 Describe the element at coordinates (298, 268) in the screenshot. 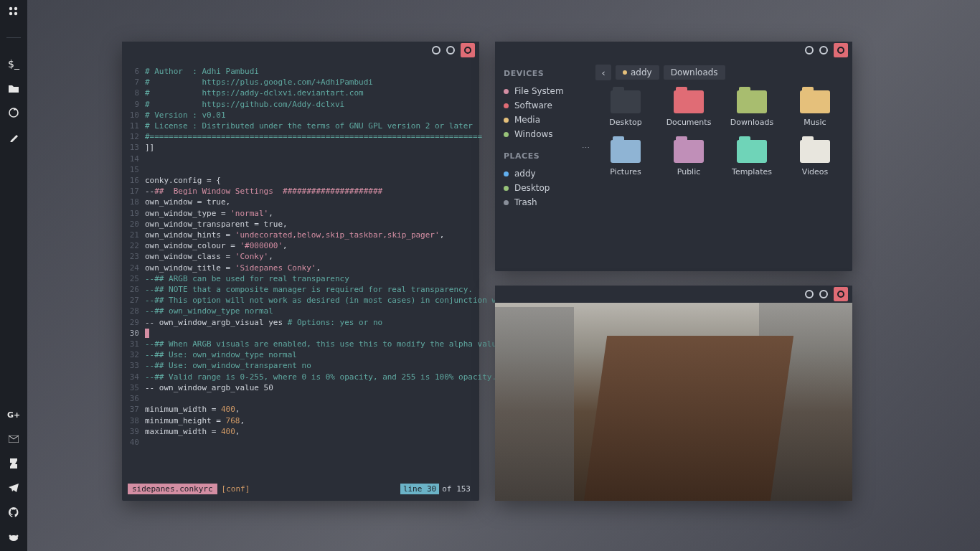

I see `code-line: 24own_window_title = 'Sidepanes Conky',` at that location.